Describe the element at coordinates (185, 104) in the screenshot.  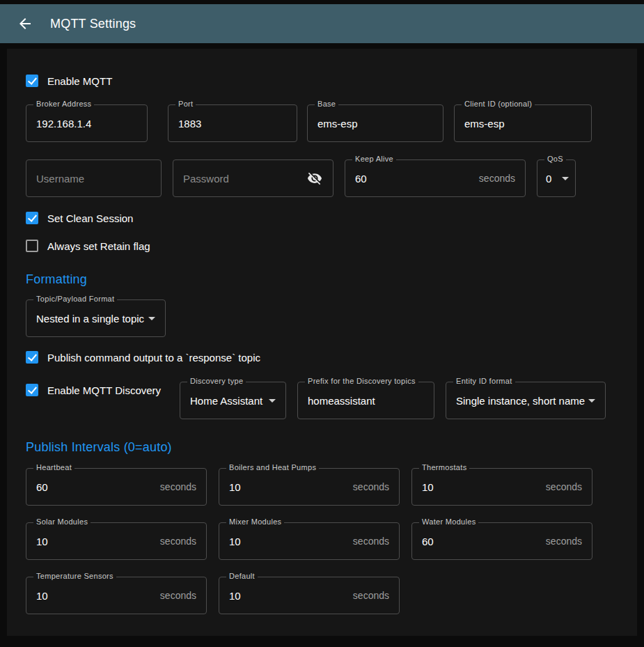
I see `port-label: Port` at that location.